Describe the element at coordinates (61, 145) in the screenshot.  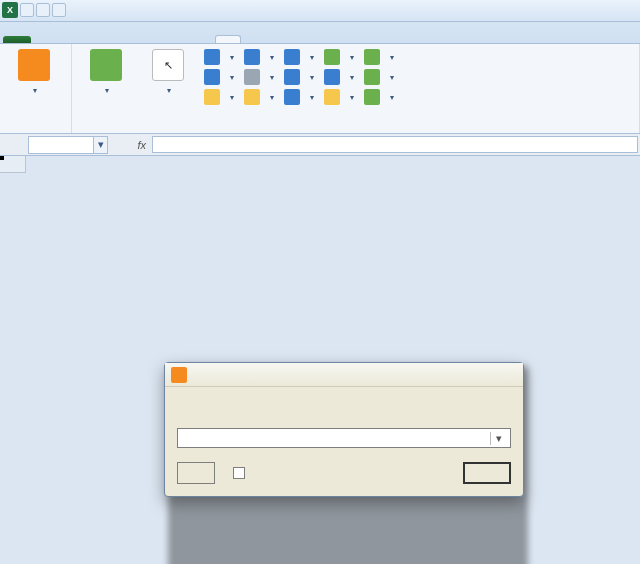
I see `name-box` at that location.